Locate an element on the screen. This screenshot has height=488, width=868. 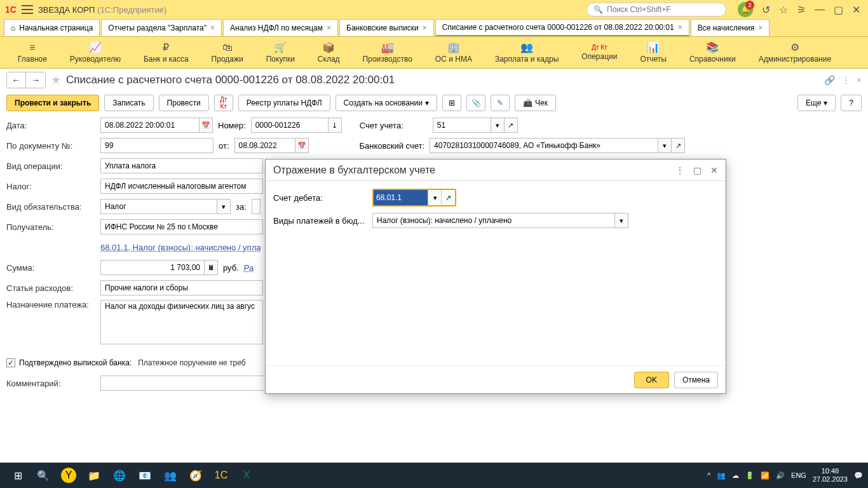
module-sales: 🛍Продажи is located at coordinates (227, 53).